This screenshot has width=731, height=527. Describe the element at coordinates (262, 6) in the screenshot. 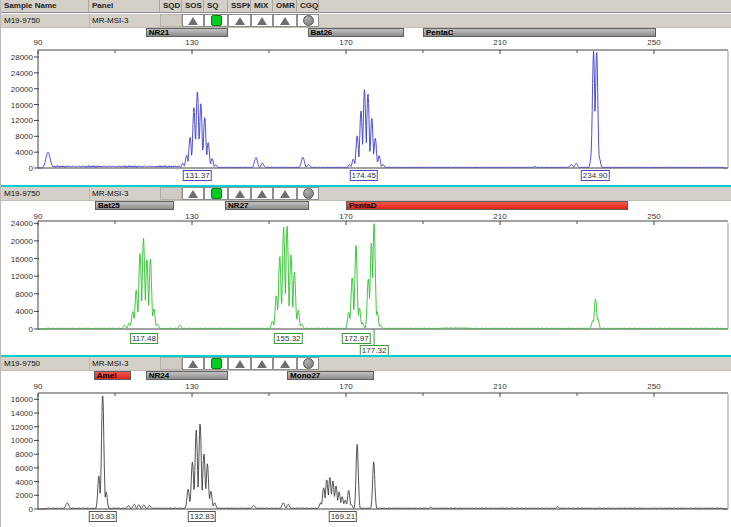

I see `column-header-mix: MIX` at that location.